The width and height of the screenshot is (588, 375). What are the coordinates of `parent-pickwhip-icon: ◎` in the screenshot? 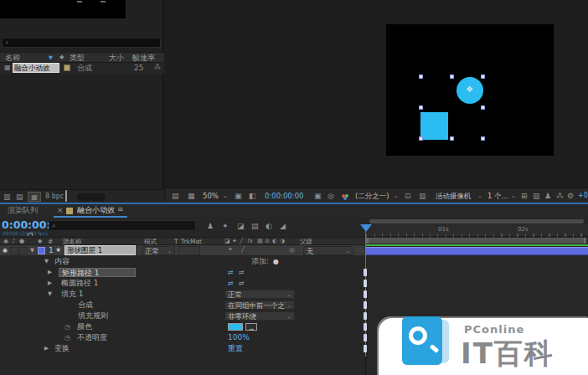 It's located at (291, 250).